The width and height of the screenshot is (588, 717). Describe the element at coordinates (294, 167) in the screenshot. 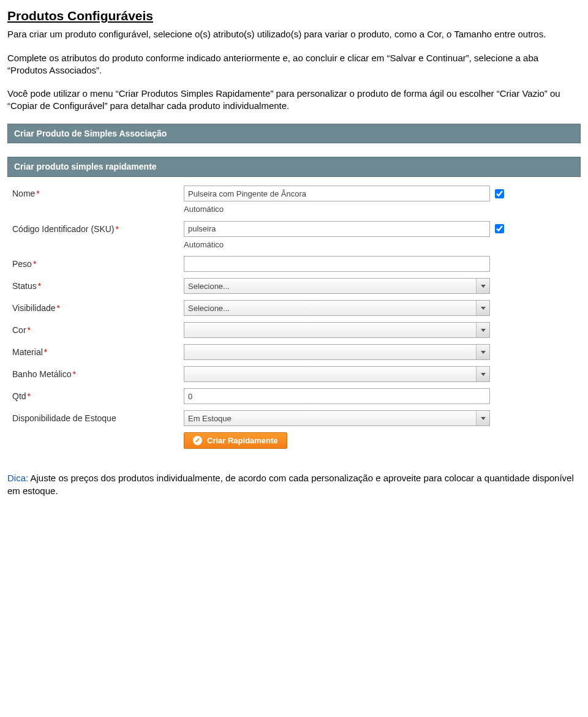

I see `panel-header-quick-create: Criar produto simples rapidamente` at that location.